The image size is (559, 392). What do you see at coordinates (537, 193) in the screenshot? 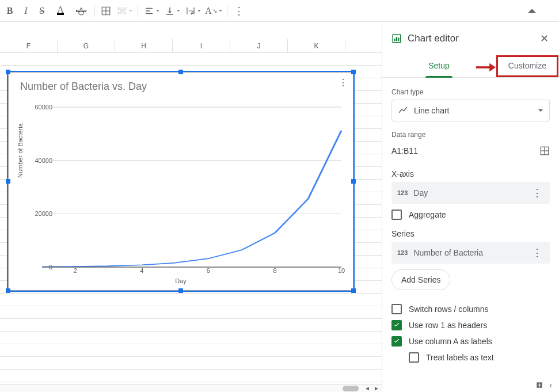
I see `xaxis-field-menu: ⋮` at bounding box center [537, 193].